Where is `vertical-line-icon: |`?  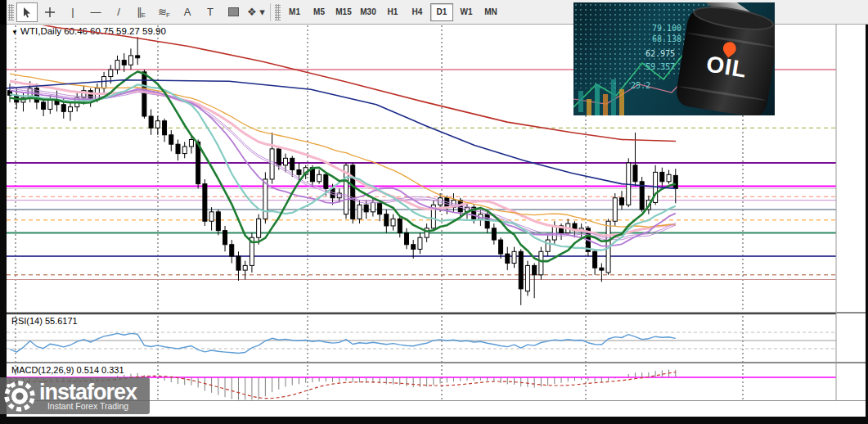 vertical-line-icon: | is located at coordinates (73, 12).